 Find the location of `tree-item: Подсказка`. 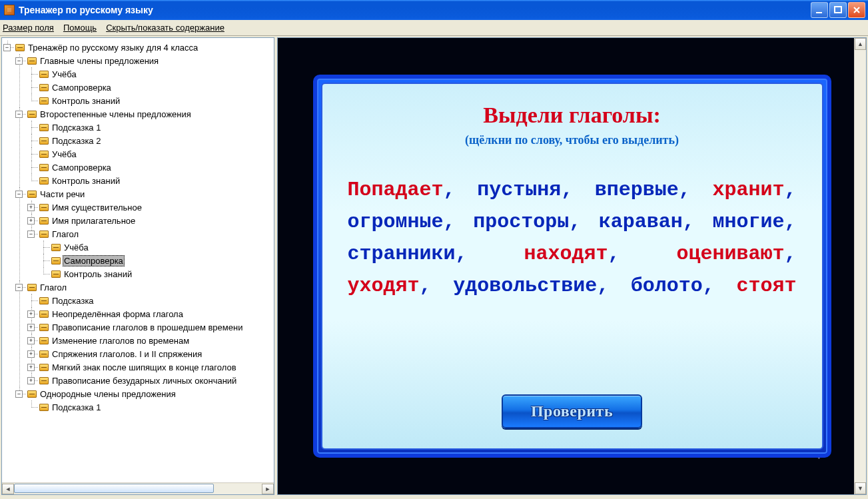

tree-item: Подсказка is located at coordinates (73, 301).